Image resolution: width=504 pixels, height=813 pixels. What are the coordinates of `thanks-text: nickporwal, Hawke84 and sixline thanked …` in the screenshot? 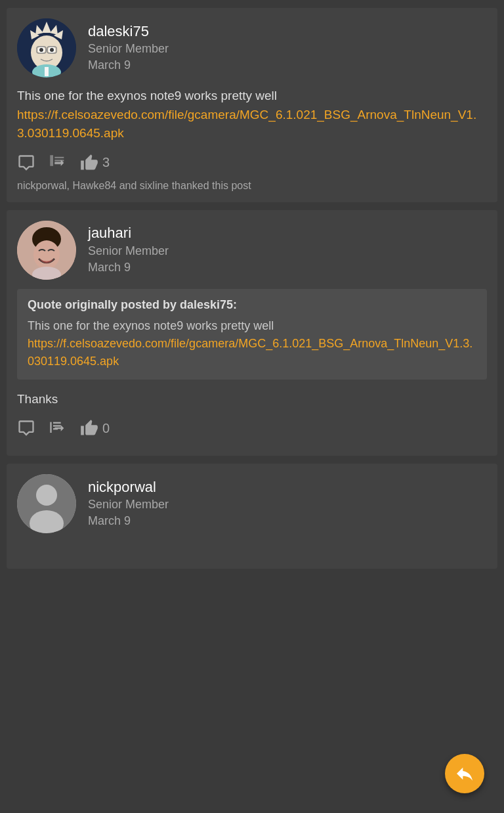 It's located at (252, 186).